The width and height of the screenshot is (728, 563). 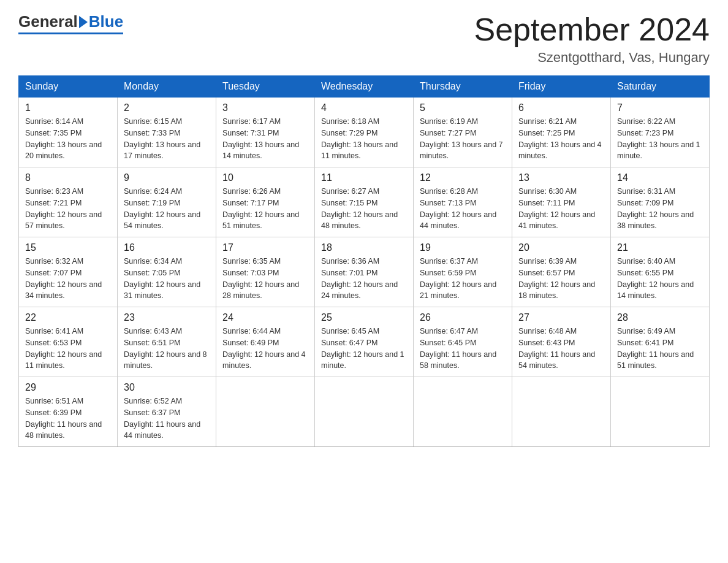 What do you see at coordinates (463, 272) in the screenshot?
I see `calendar-cell: 19Sunrise: 6:37 AMSunset: 6:59 PMDayligh…` at bounding box center [463, 272].